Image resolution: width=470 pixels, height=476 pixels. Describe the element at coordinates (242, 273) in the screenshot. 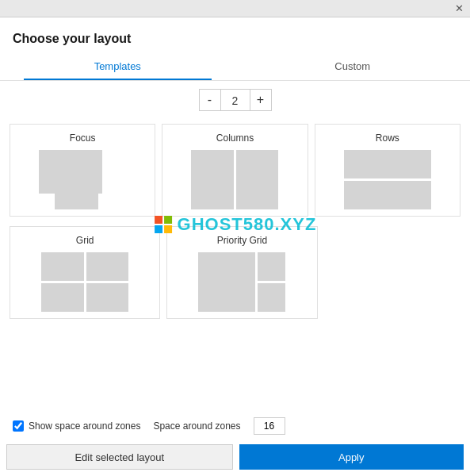

I see `layout-card-priority-grid: Priority Grid` at that location.